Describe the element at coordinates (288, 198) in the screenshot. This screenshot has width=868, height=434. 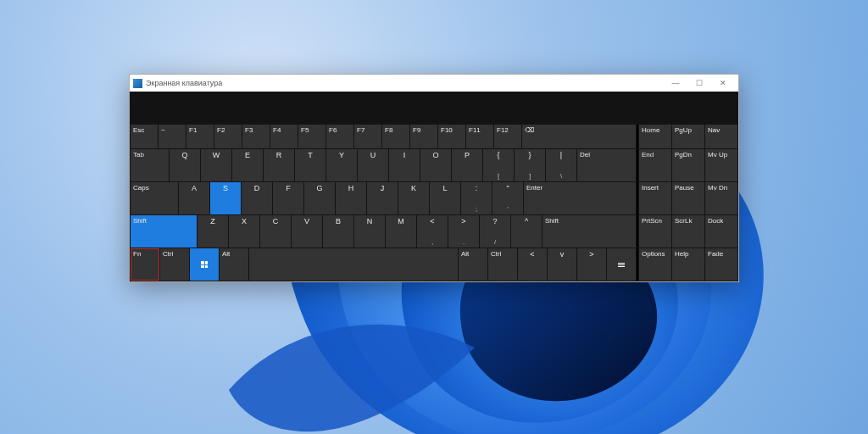
I see `key-f: F` at that location.